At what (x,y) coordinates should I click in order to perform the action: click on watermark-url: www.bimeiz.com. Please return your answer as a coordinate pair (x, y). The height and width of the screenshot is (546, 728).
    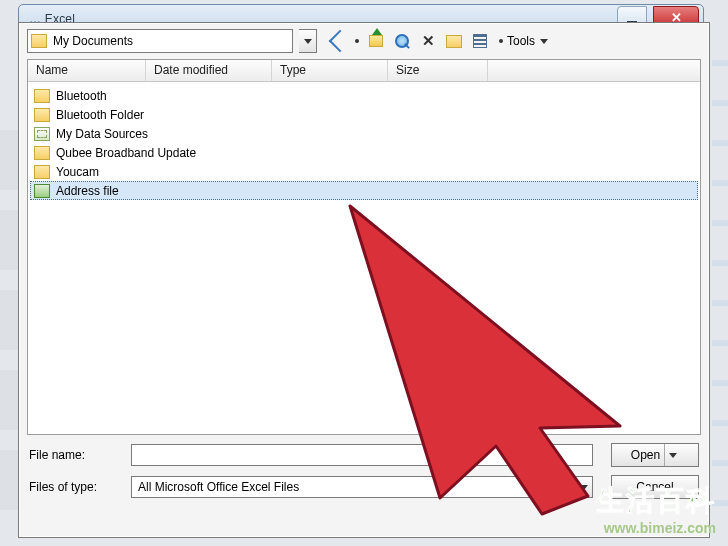
    Looking at the image, I should click on (656, 528).